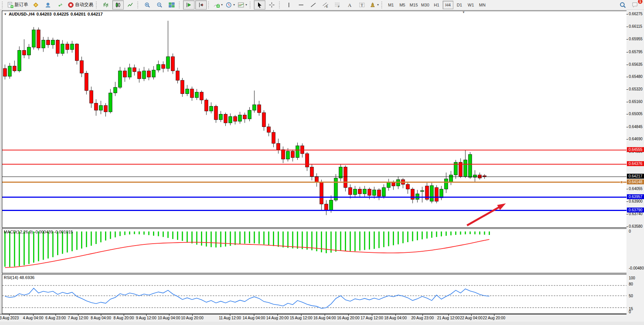  Describe the element at coordinates (635, 5) in the screenshot. I see `notifications-button: 1` at that location.